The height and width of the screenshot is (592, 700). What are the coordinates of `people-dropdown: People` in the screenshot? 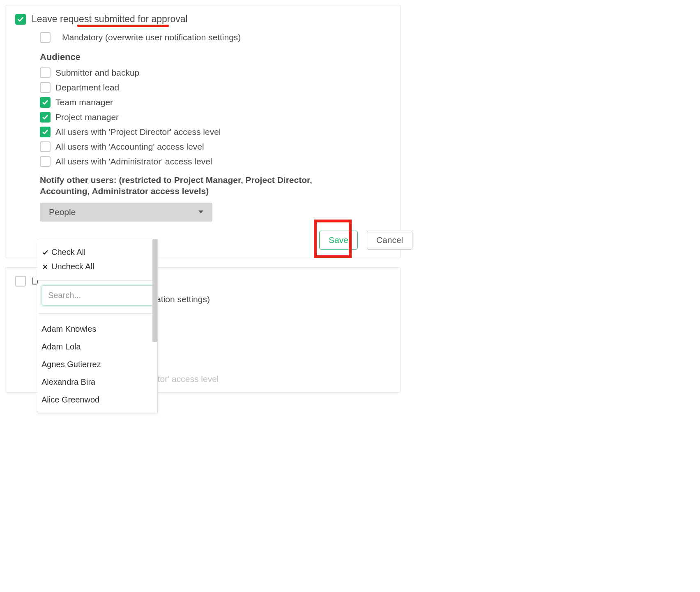 It's located at (126, 212).